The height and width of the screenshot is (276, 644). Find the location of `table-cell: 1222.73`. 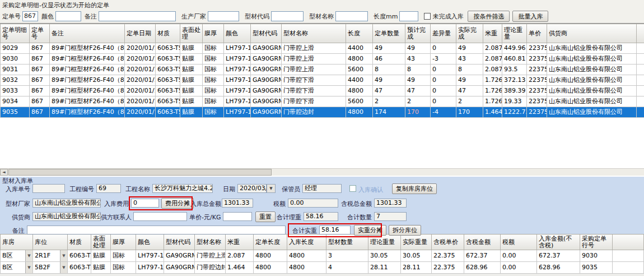

table-cell: 1222.73 is located at coordinates (515, 112).